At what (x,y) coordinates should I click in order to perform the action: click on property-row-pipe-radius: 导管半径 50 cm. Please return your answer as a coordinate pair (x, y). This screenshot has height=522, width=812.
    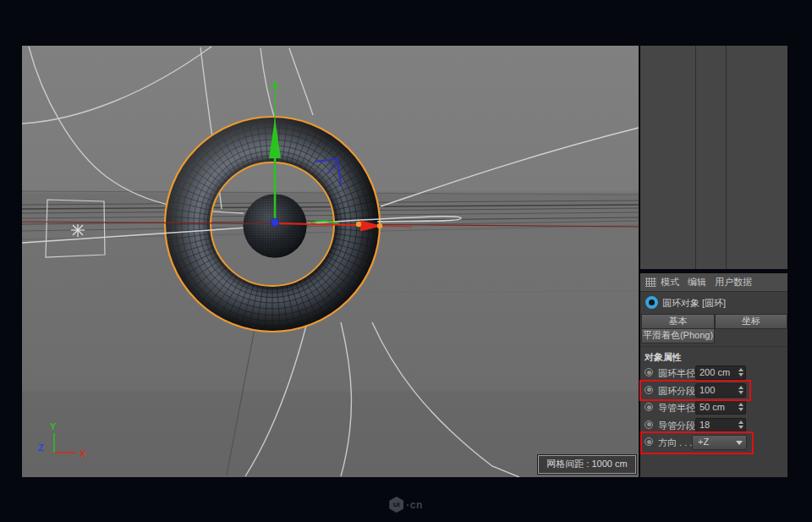
    Looking at the image, I should click on (714, 408).